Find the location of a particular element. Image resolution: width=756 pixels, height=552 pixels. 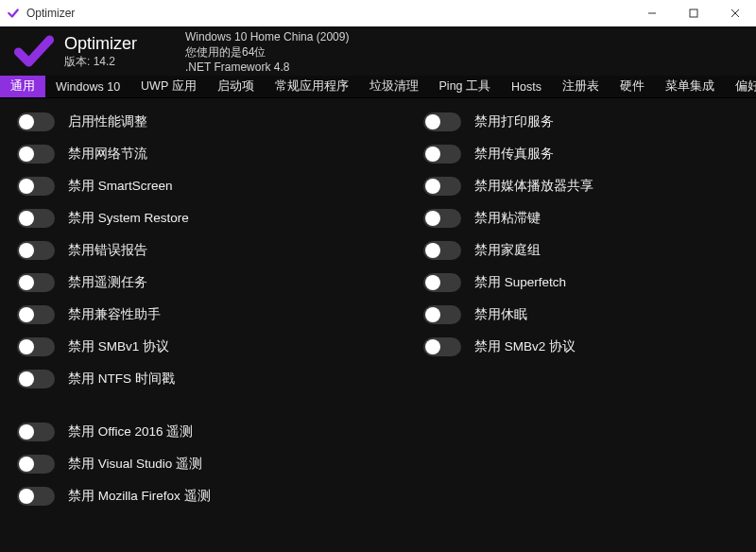

toggle-row-la-7: 禁用 SMBv1 协议 is located at coordinates (220, 347).